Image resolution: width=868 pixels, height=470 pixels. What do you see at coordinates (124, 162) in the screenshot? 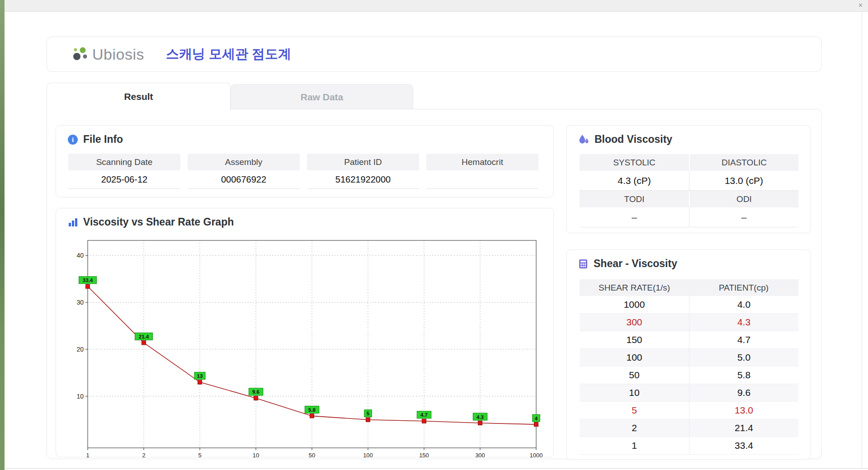
I see `file-info-field-label: Scanning Date` at bounding box center [124, 162].